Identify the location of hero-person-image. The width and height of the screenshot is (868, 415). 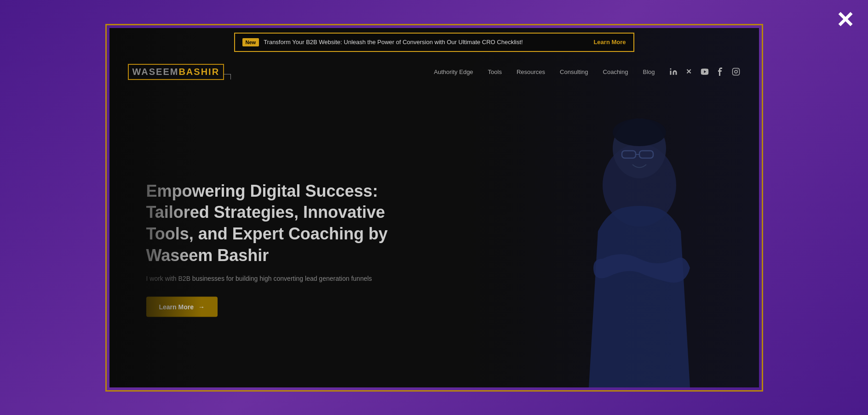
(639, 245).